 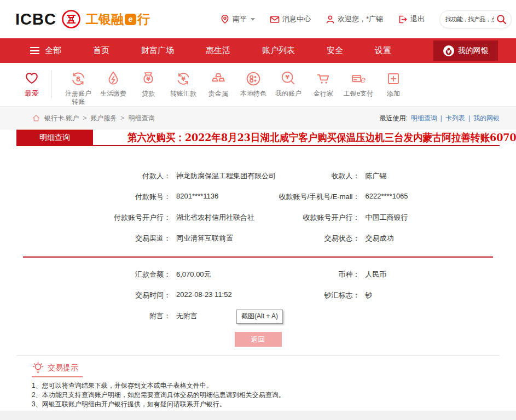 What do you see at coordinates (373, 275) in the screenshot?
I see `currency-value: 人民币` at bounding box center [373, 275].